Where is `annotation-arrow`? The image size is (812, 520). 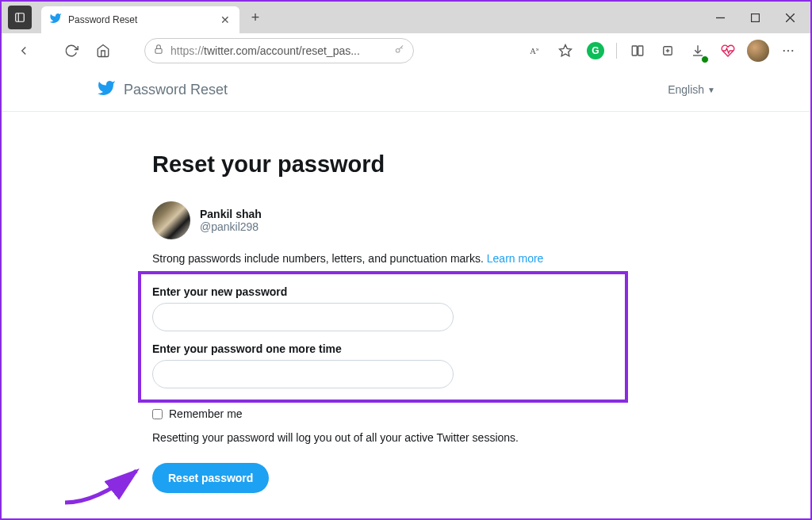 annotation-arrow is located at coordinates (101, 483).